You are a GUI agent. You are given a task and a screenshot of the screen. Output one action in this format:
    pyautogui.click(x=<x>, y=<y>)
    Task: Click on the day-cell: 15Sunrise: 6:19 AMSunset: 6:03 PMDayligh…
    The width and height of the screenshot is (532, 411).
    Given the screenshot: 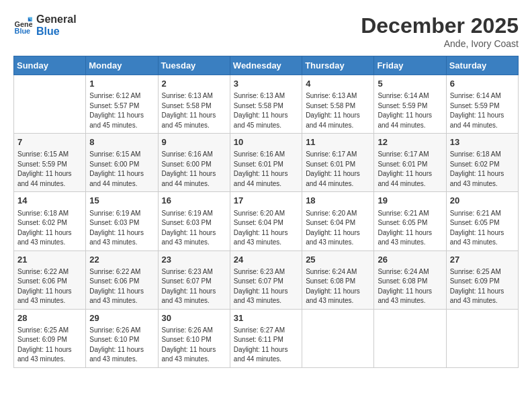 What is the action you would take?
    pyautogui.click(x=122, y=222)
    